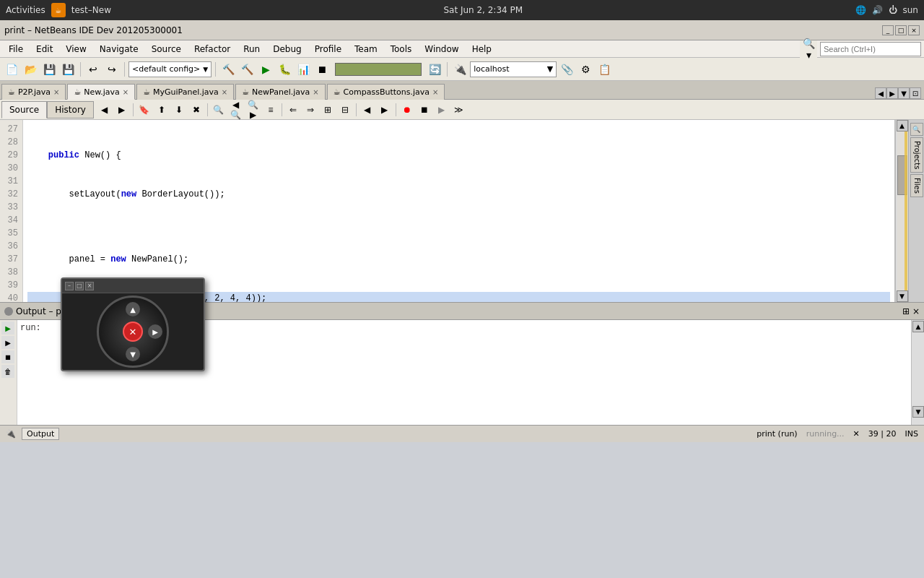 Image resolution: width=924 pixels, height=578 pixels. I want to click on source-tab: Source, so click(25, 110).